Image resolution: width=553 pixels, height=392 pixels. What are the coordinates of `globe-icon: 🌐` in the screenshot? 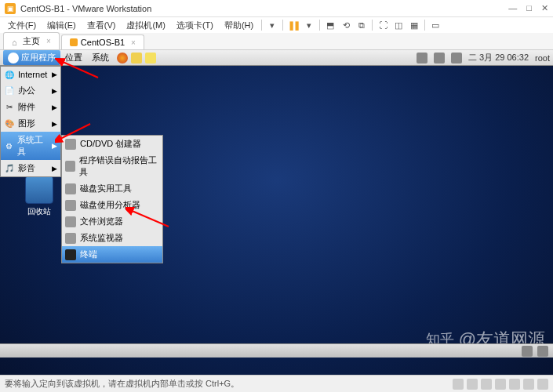 It's located at (9, 74).